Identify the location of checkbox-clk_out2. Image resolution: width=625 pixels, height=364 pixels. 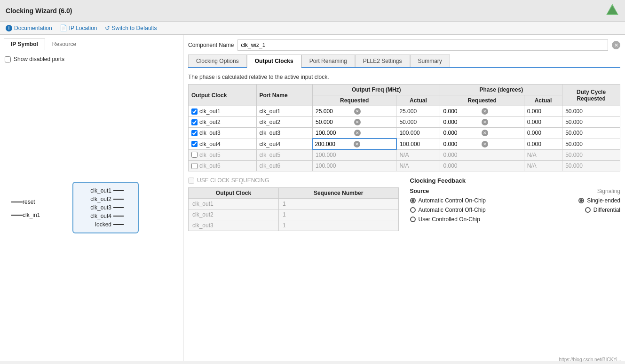
(195, 122).